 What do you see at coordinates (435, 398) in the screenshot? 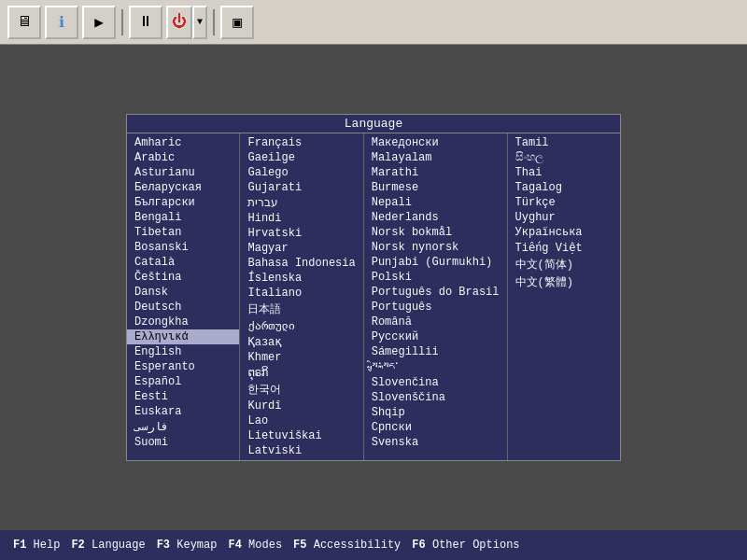
I see `lang-slovenscina: Slovenščina` at bounding box center [435, 398].